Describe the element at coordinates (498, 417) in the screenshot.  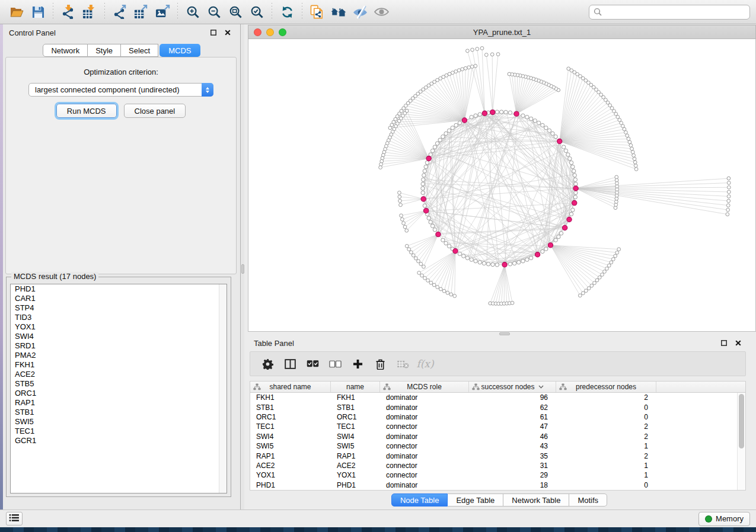
I see `table-row: ORC1ORC1dominator610` at that location.